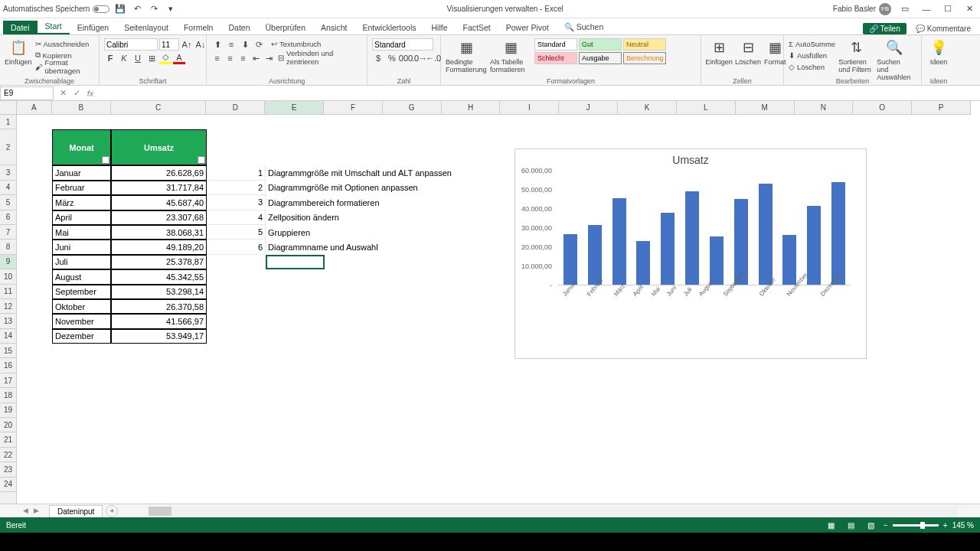  I want to click on wrap-text-button: ↩ Textumbruch, so click(296, 44).